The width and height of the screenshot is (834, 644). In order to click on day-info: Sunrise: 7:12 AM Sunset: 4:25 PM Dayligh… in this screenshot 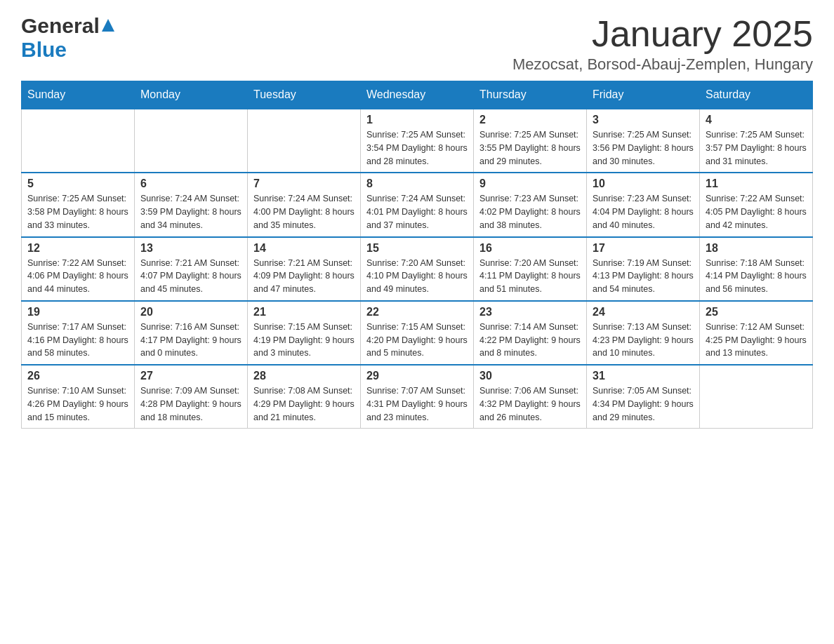, I will do `click(756, 340)`.